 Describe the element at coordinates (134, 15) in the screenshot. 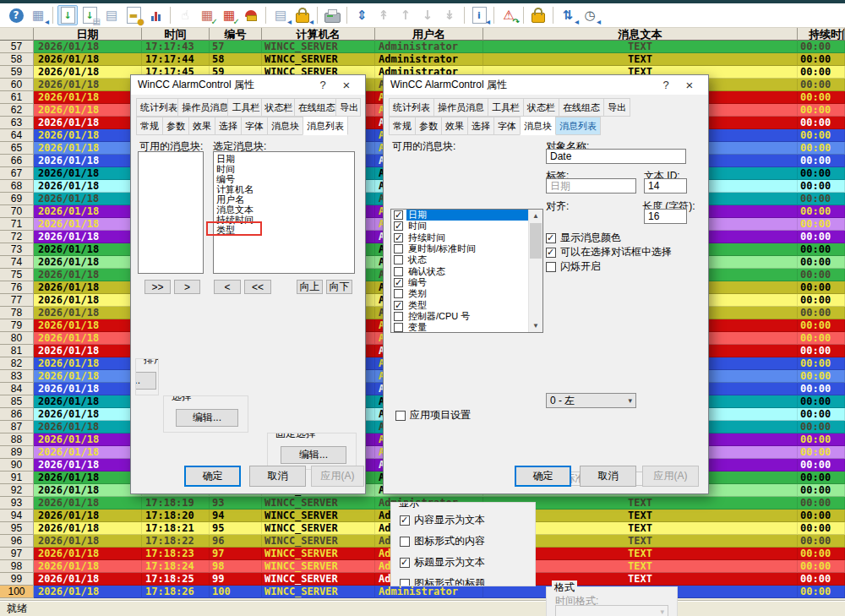

I see `lock-list-icon: ▬●` at that location.